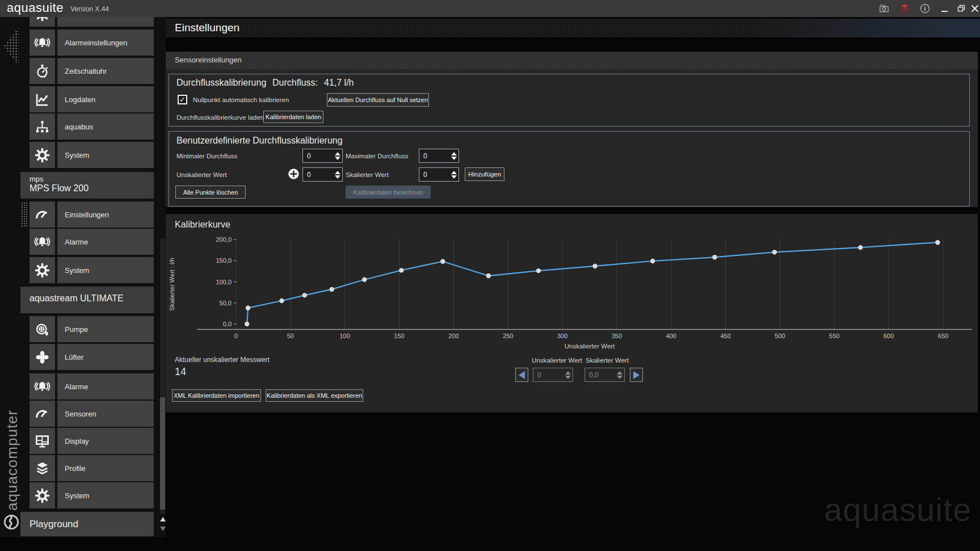 Image resolution: width=980 pixels, height=551 pixels. Describe the element at coordinates (80, 100) in the screenshot. I see `sidebar-item-label: Logdaten` at that location.